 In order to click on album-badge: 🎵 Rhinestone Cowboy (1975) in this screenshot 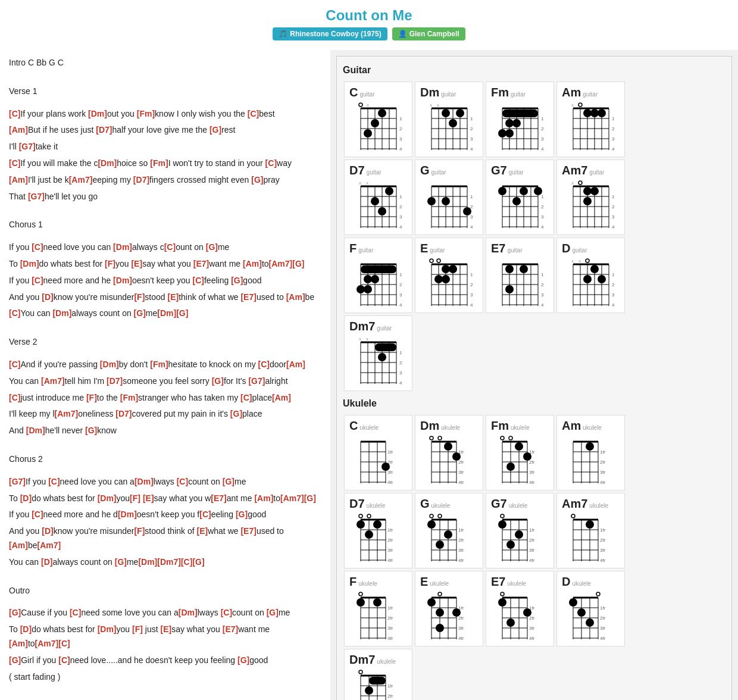, I will do `click(330, 34)`.